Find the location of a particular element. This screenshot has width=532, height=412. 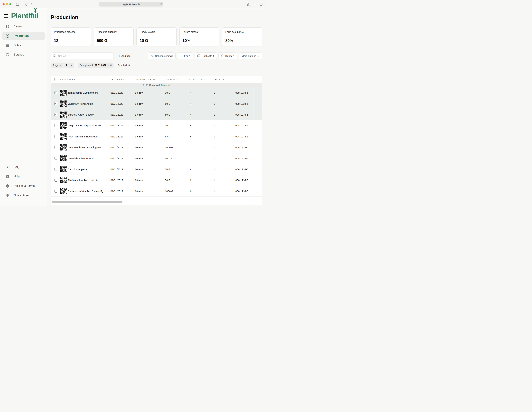

table-row: Vaccinium Ashei Austin 01/01/2022 1-6 ro… is located at coordinates (156, 104).